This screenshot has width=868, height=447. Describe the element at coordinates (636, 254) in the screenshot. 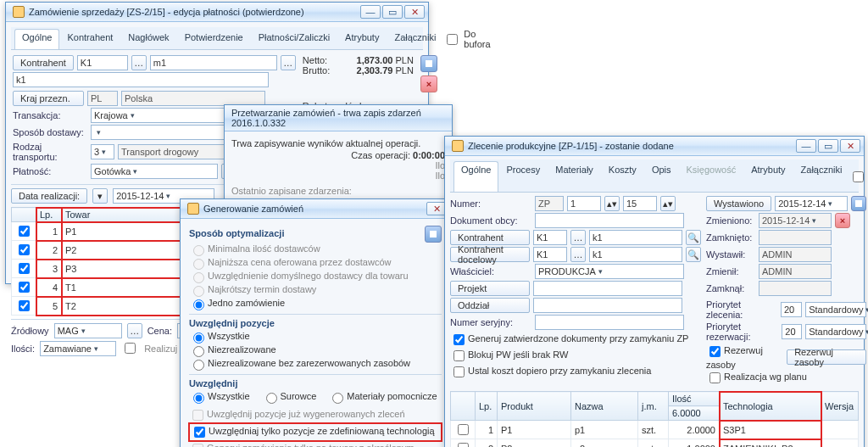

I see `dest-contractor-name: k1` at that location.